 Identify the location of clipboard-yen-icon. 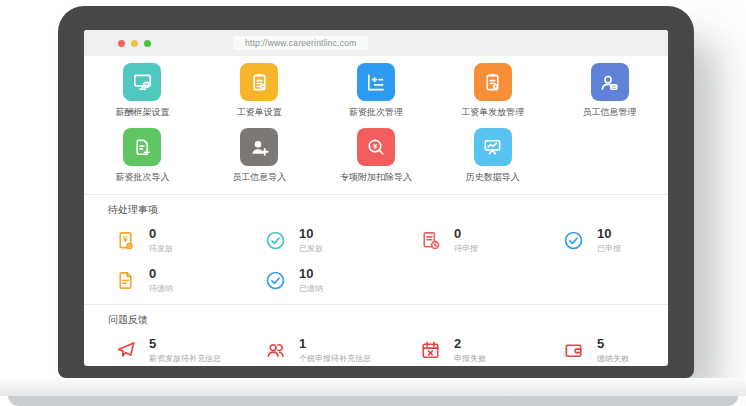
(492, 82).